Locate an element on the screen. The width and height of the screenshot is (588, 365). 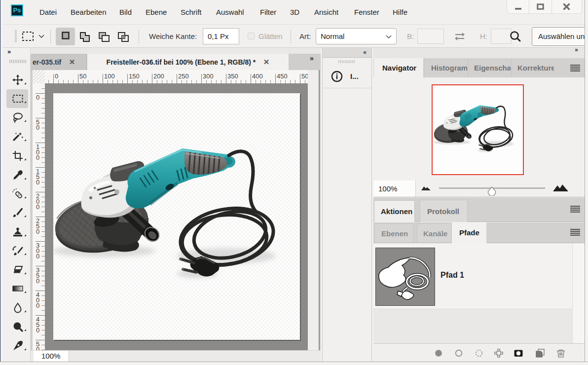
svg-text: 50 is located at coordinates (83, 76).